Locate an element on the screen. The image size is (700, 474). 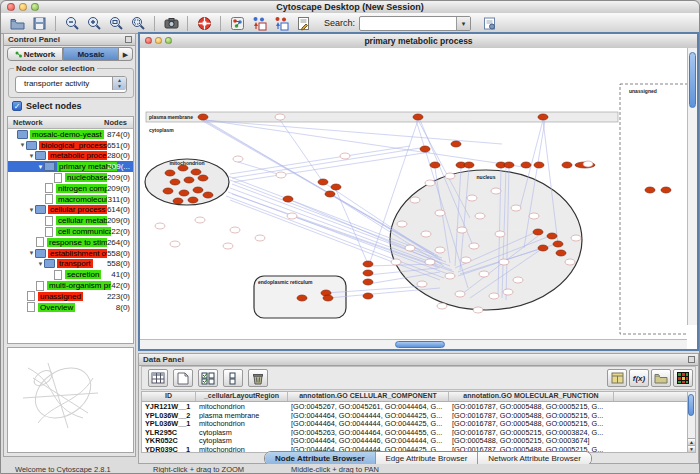
new-attribute-button is located at coordinates (183, 378).